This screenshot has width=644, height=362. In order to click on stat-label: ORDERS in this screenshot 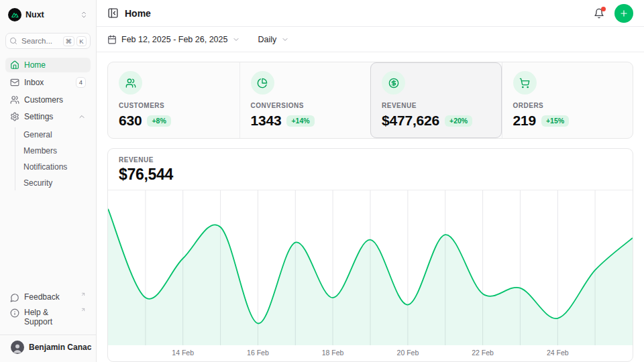, I will do `click(568, 106)`.